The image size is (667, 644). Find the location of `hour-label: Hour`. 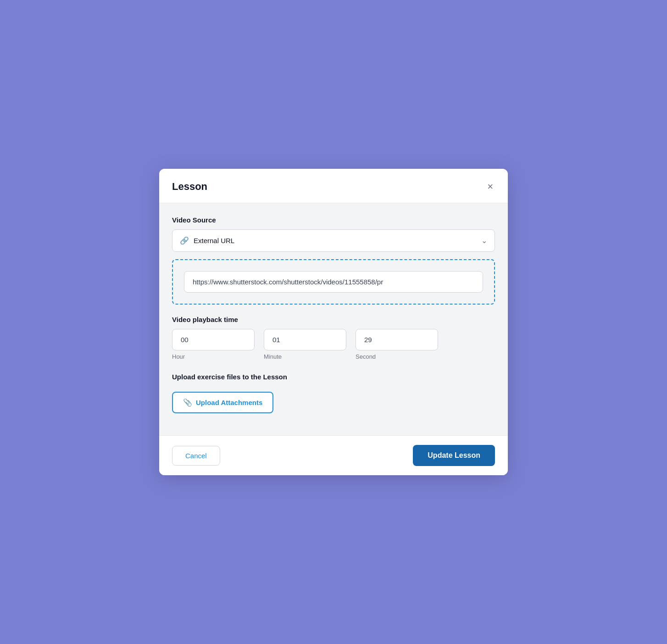

hour-label: Hour is located at coordinates (213, 357).